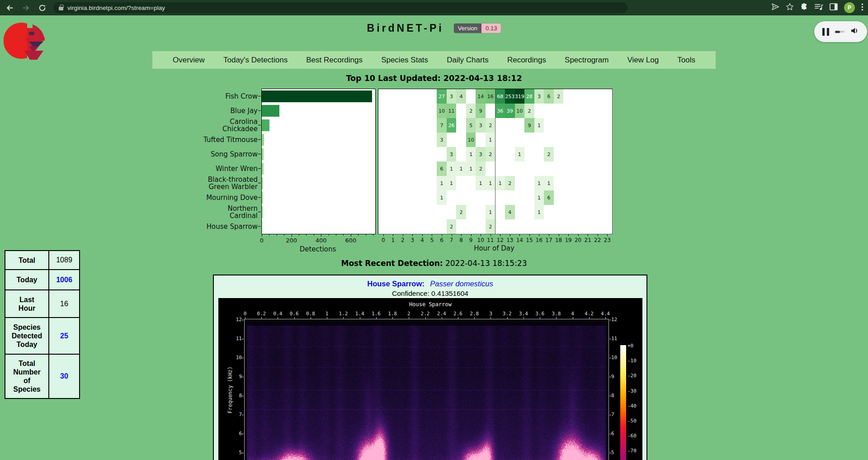 Image resolution: width=868 pixels, height=460 pixels. Describe the element at coordinates (686, 60) in the screenshot. I see `nav-item-tools: Tools` at that location.